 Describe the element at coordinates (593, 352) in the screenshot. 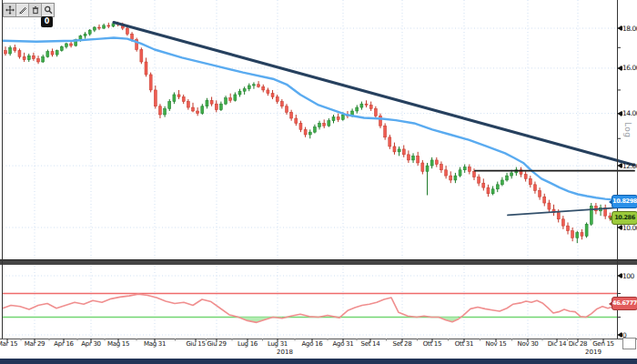

I see `year-label: 2019` at that location.